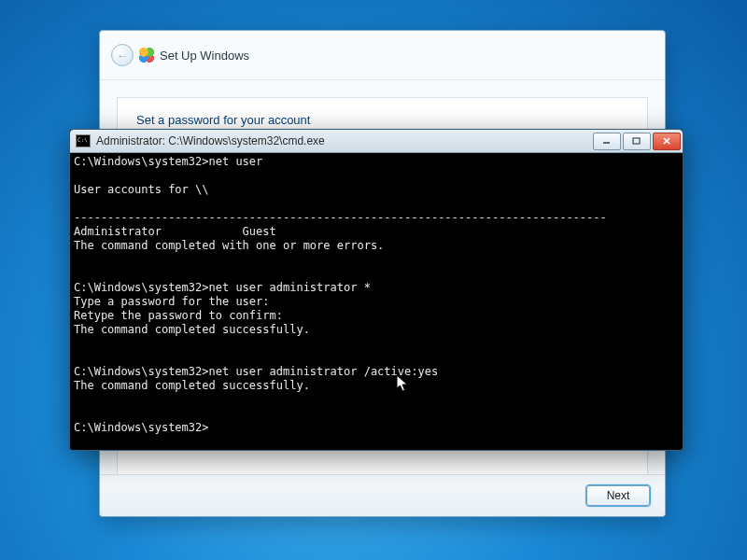 This screenshot has width=747, height=560. I want to click on close-button, so click(667, 142).